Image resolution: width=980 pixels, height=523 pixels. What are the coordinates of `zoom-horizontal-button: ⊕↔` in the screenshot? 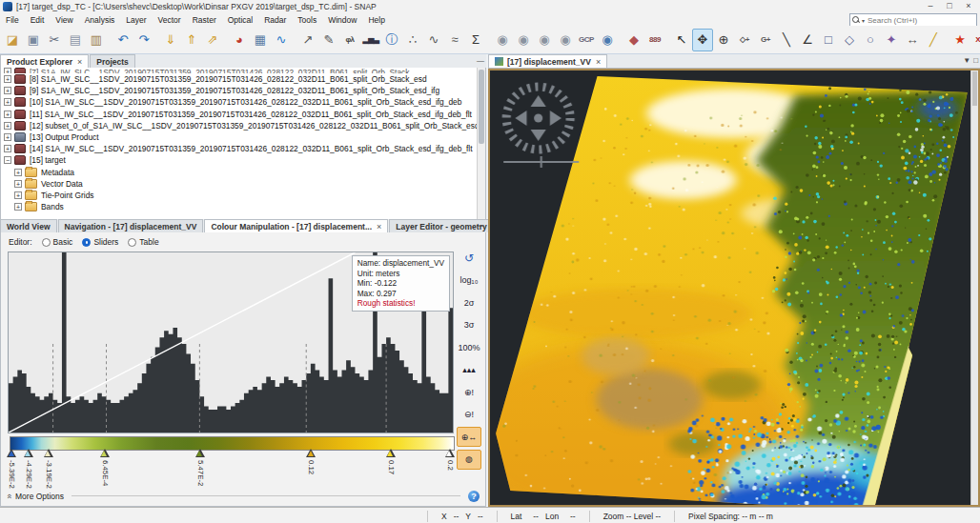 It's located at (469, 436).